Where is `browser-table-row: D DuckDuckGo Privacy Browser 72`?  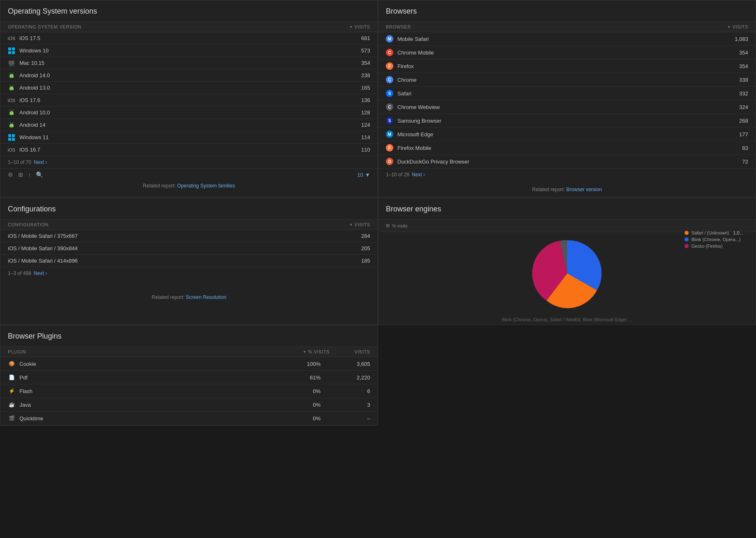 browser-table-row: D DuckDuckGo Privacy Browser 72 is located at coordinates (567, 162).